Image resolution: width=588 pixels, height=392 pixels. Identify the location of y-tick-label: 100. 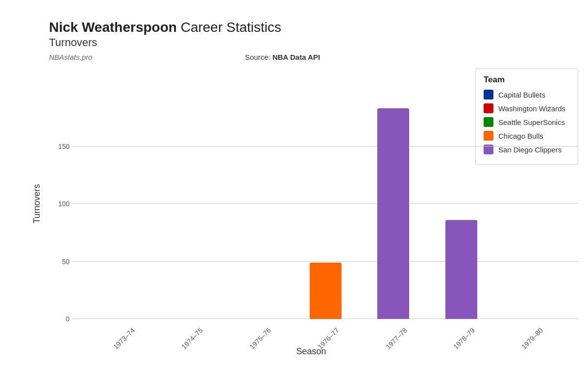
(62, 204).